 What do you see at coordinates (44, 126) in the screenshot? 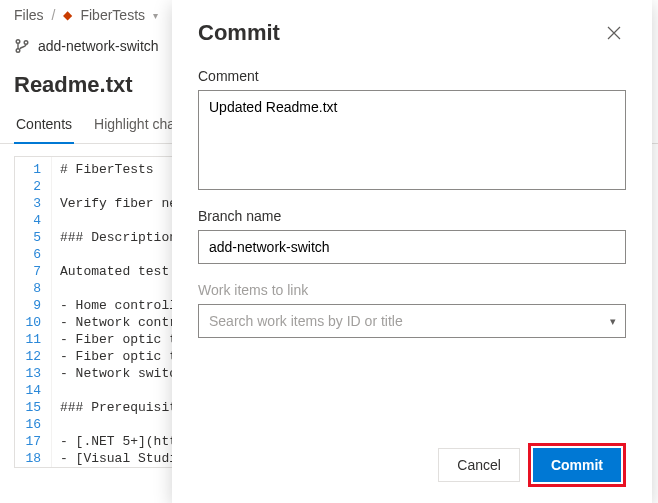
I see `tab-contents: Contents` at bounding box center [44, 126].